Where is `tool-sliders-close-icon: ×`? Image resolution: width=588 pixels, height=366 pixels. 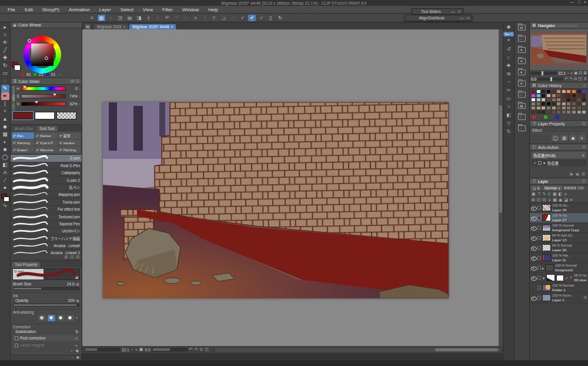 tool-sliders-close-icon: × is located at coordinates (459, 12).